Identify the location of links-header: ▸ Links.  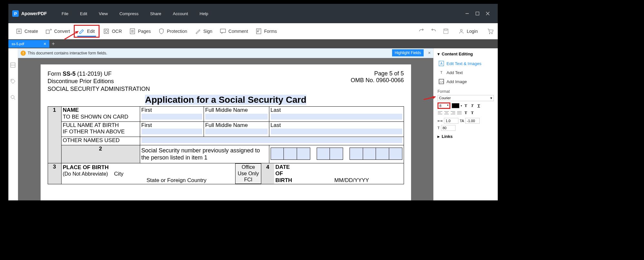
(466, 137).